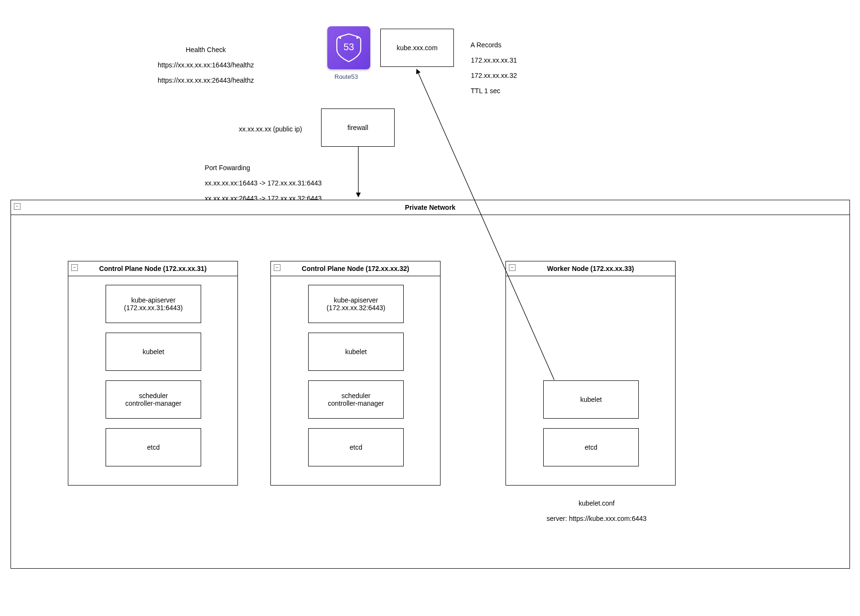 The height and width of the screenshot is (616, 860). What do you see at coordinates (356, 403) in the screenshot?
I see `cp2-sched-l2: controller-manager` at bounding box center [356, 403].